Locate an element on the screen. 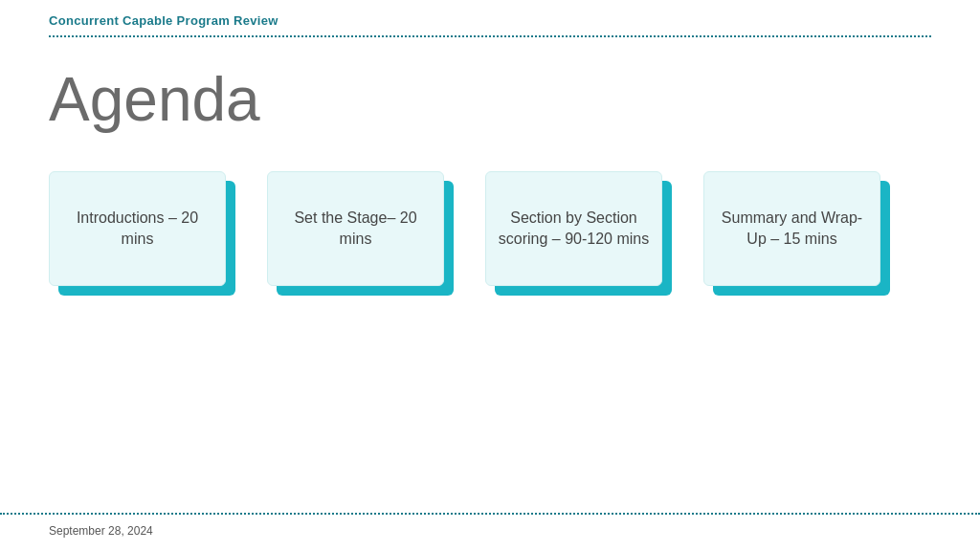 This screenshot has height=551, width=980. card-section-scoring: Section by Section scoring – 90-120 mins is located at coordinates (581, 233).